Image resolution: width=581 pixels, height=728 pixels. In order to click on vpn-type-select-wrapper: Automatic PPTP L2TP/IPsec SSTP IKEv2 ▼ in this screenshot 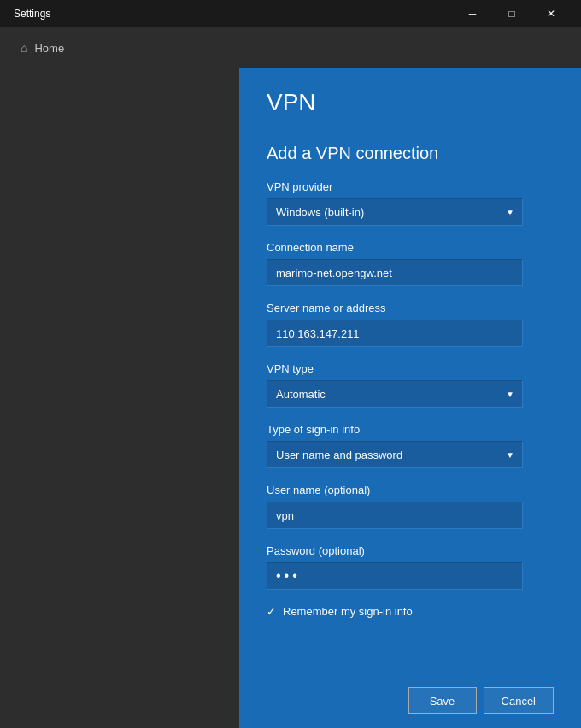, I will do `click(395, 394)`.